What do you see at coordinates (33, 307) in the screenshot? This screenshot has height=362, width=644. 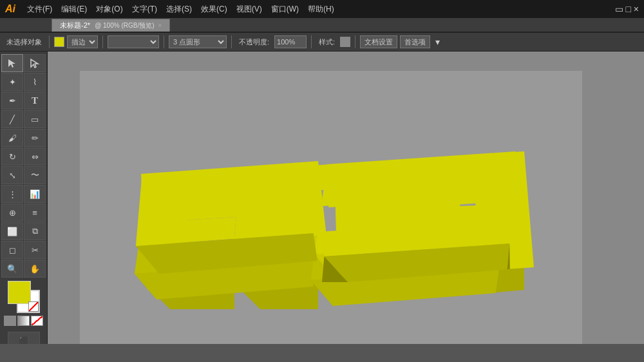 I see `no-color-swatch` at bounding box center [33, 307].